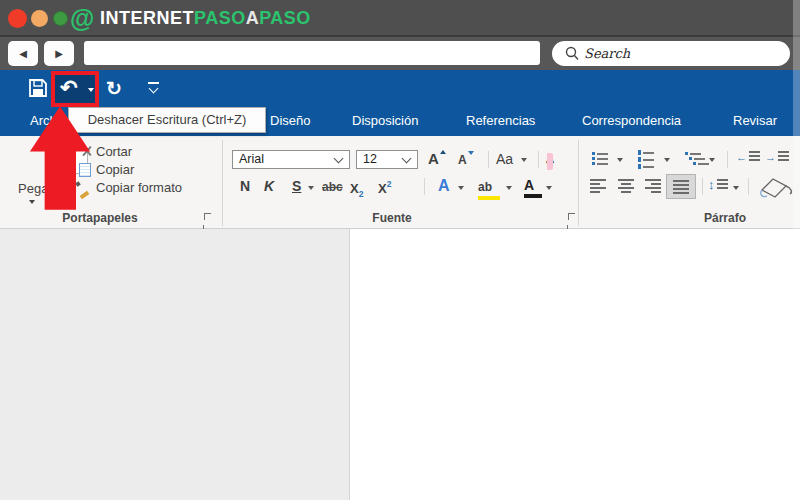 The image size is (800, 500). Describe the element at coordinates (285, 18) in the screenshot. I see `logo-word-paso2: PASO` at that location.